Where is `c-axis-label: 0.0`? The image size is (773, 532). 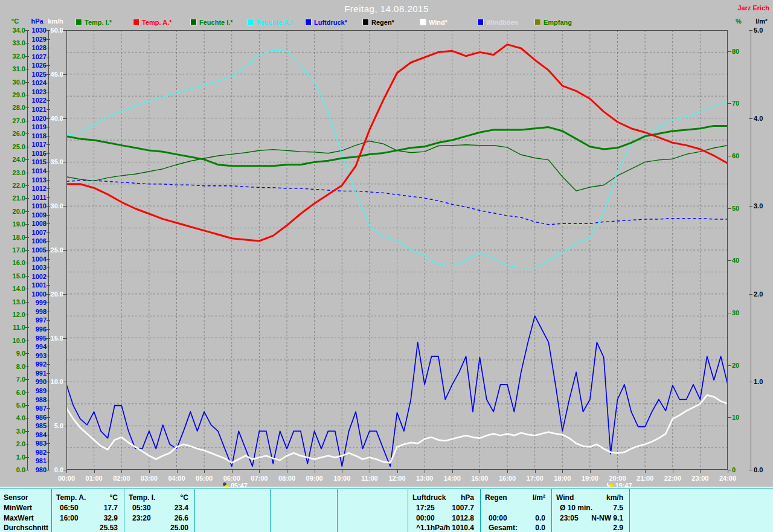 c-axis-label: 0.0 is located at coordinates (15, 470).